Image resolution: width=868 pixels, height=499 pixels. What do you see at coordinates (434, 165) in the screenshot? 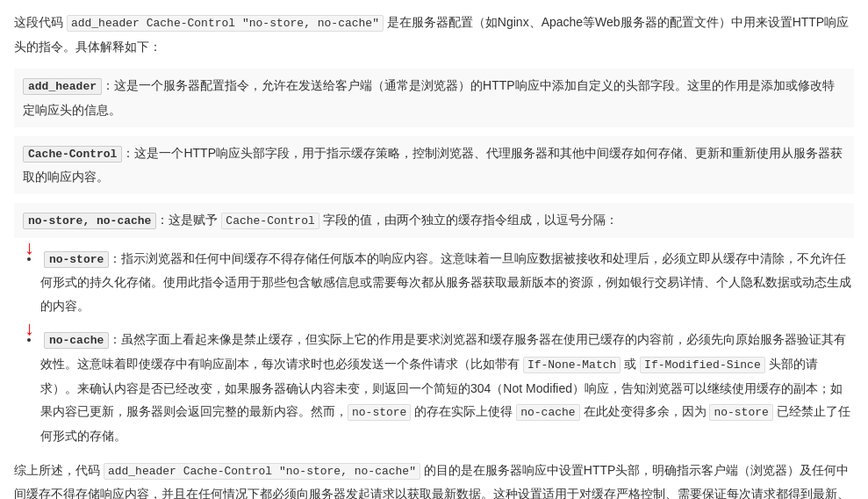
I see `term-cache-control: Cache-Control：这是一个HTTP响应头部字段，用于指示缓存策略，控制…` at bounding box center [434, 165].